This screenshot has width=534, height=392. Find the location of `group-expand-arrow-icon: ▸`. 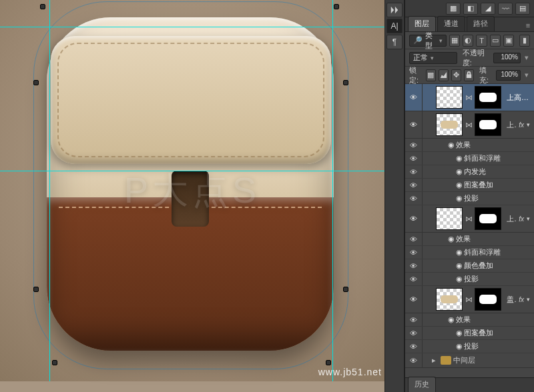

group-expand-arrow-icon: ▸ is located at coordinates (434, 360).